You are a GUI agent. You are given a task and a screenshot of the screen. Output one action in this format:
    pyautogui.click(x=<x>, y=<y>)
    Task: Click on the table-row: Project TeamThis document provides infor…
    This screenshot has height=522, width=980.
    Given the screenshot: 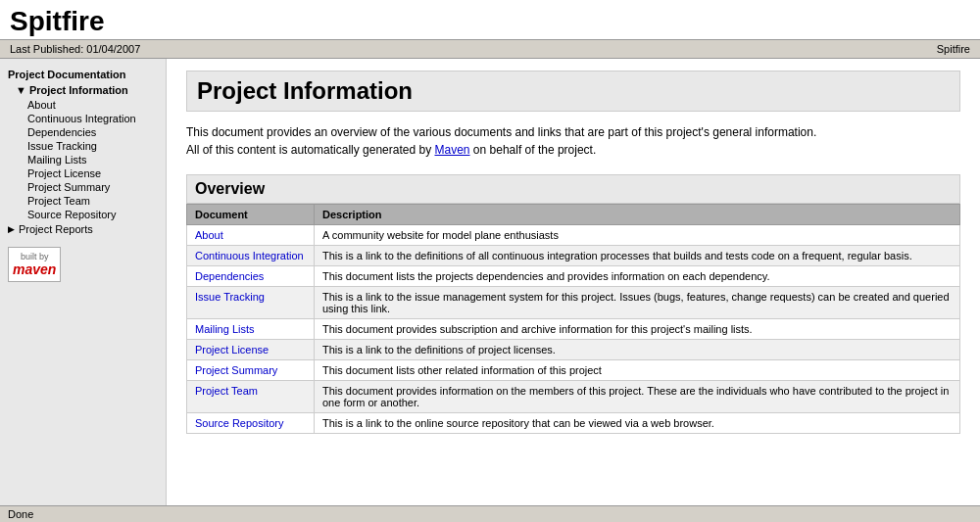 What is the action you would take?
    pyautogui.click(x=574, y=398)
    